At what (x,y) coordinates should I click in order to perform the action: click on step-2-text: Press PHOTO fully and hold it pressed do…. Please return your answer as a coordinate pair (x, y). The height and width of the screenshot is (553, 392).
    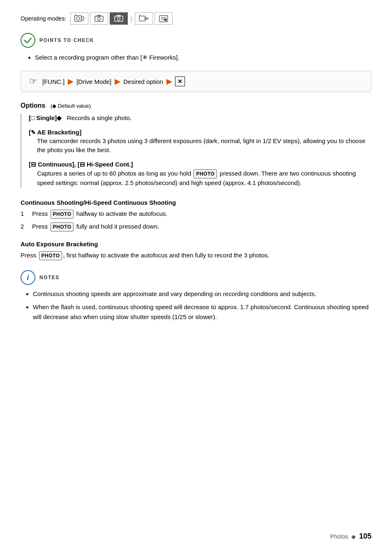
    Looking at the image, I should click on (95, 227).